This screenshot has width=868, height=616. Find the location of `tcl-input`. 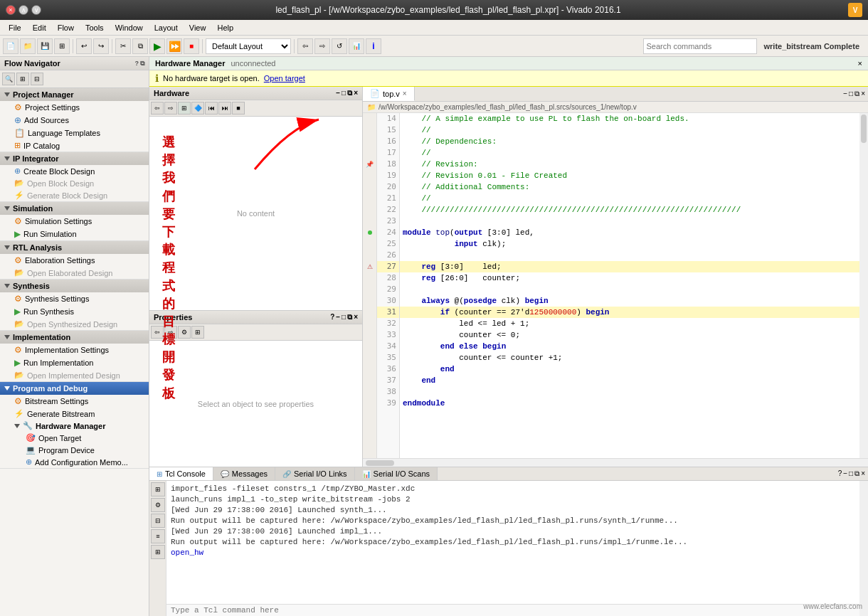

tcl-input is located at coordinates (513, 610).